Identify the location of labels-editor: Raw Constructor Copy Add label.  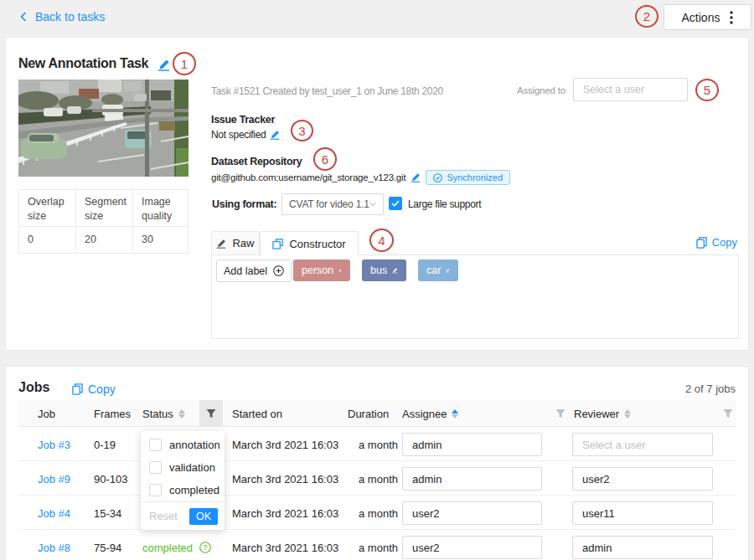
(475, 285).